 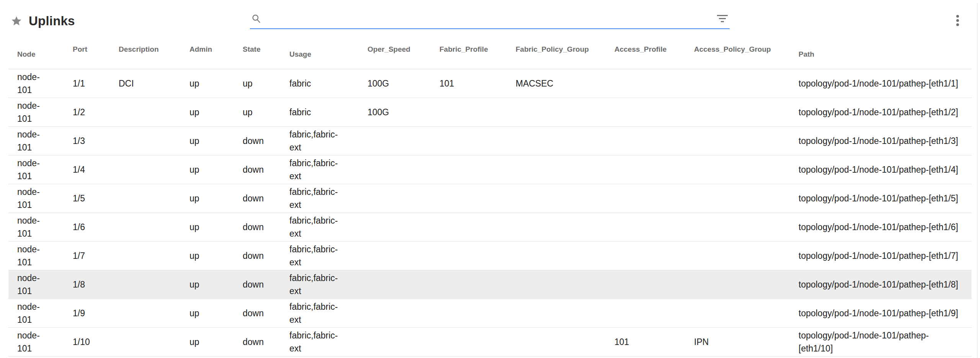 I want to click on cell-path: topology/pod-1/node-101/pathep-[eth1/8], so click(x=885, y=284).